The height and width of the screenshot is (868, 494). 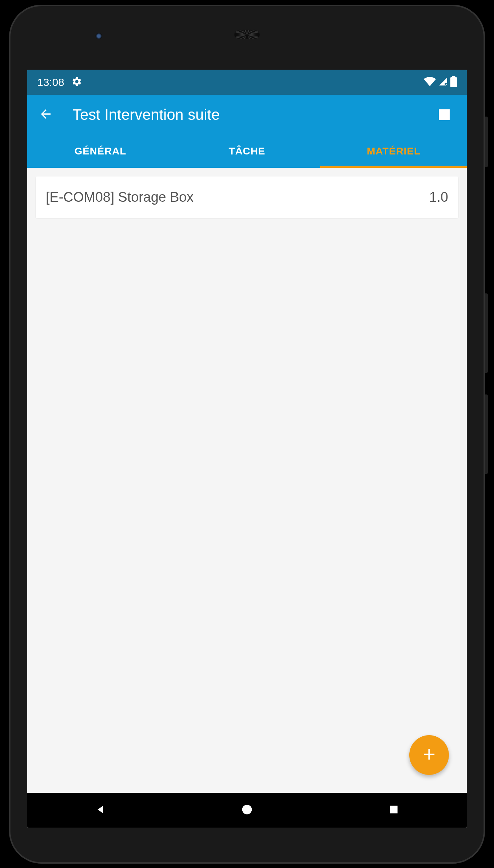 What do you see at coordinates (444, 115) in the screenshot?
I see `stop-button` at bounding box center [444, 115].